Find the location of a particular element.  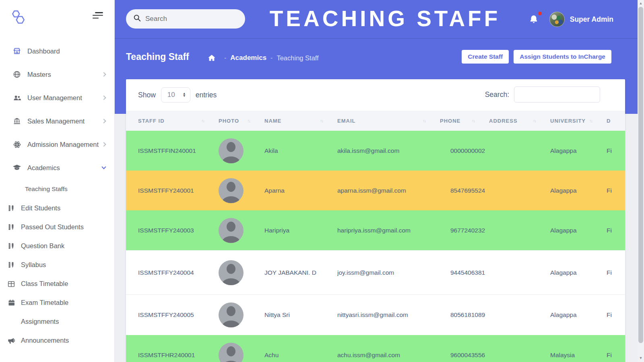

atom-icon is located at coordinates (17, 144).